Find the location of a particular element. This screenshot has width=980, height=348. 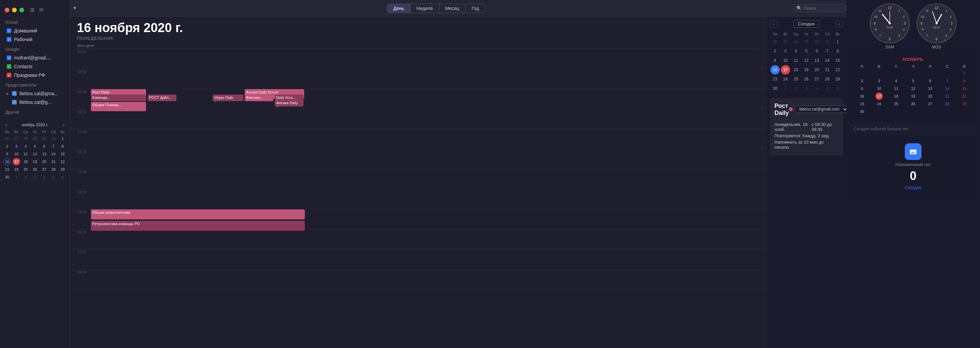

nov-day: 2 is located at coordinates (862, 81).